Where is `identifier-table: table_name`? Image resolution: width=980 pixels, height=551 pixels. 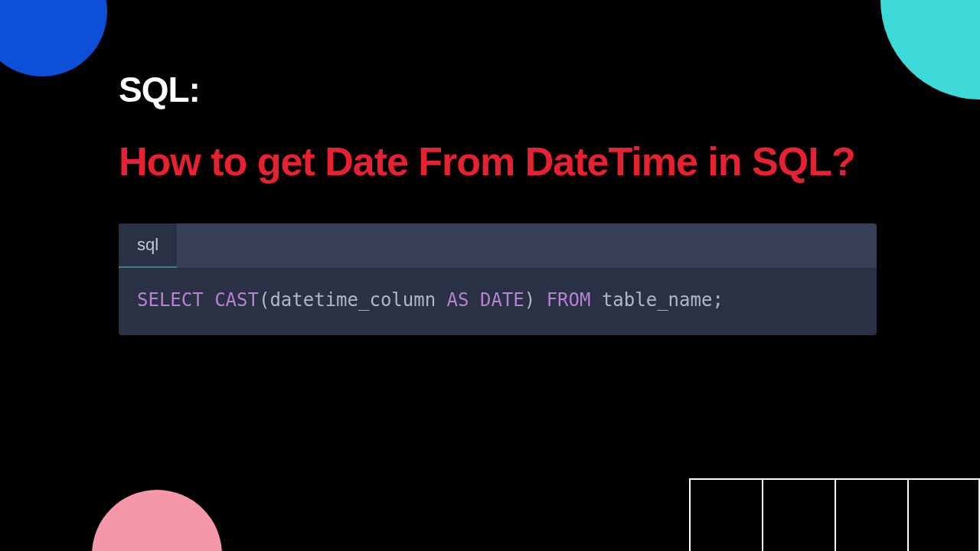
identifier-table: table_name is located at coordinates (657, 300).